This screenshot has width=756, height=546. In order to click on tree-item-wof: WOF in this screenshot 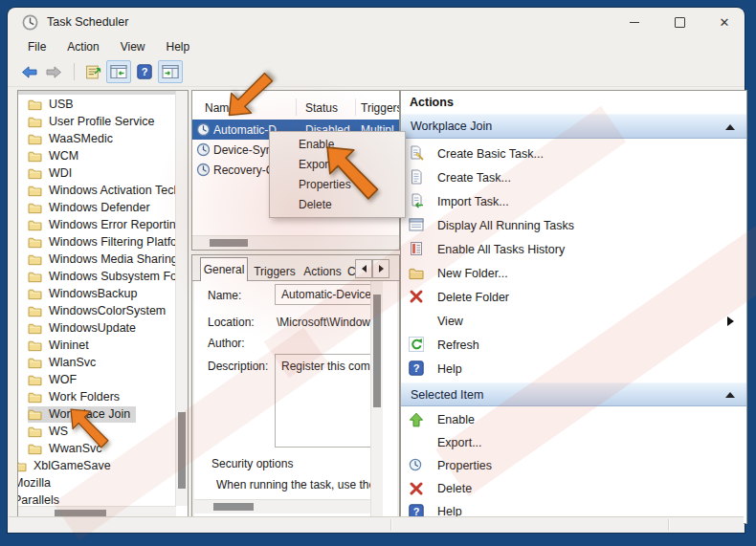, I will do `click(97, 380)`.